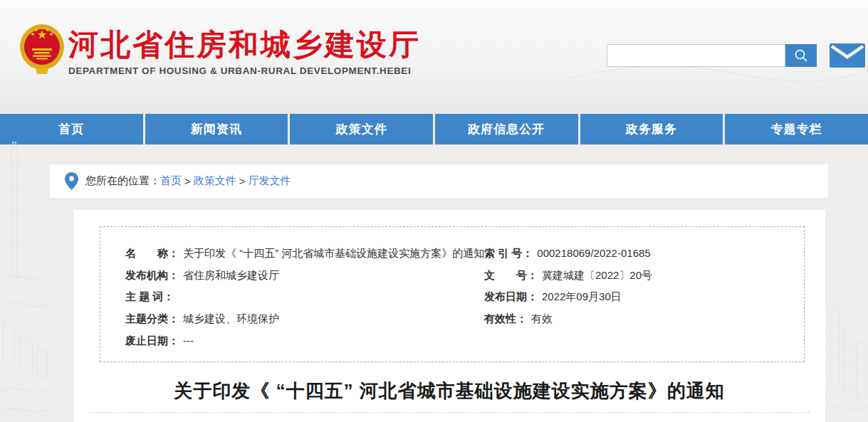 This screenshot has height=422, width=868. I want to click on metadata-value: 冀建城建〔2022〕20号, so click(597, 275).